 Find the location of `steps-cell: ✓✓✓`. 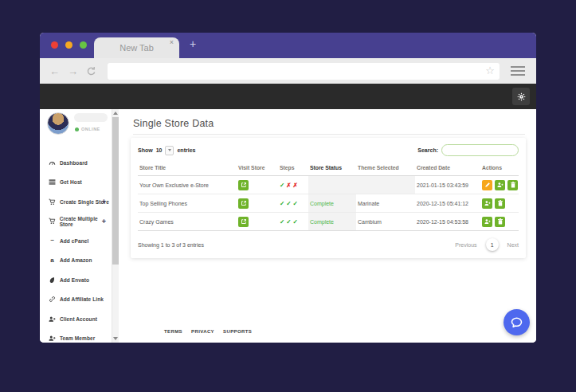

steps-cell: ✓✓✓ is located at coordinates (293, 221).